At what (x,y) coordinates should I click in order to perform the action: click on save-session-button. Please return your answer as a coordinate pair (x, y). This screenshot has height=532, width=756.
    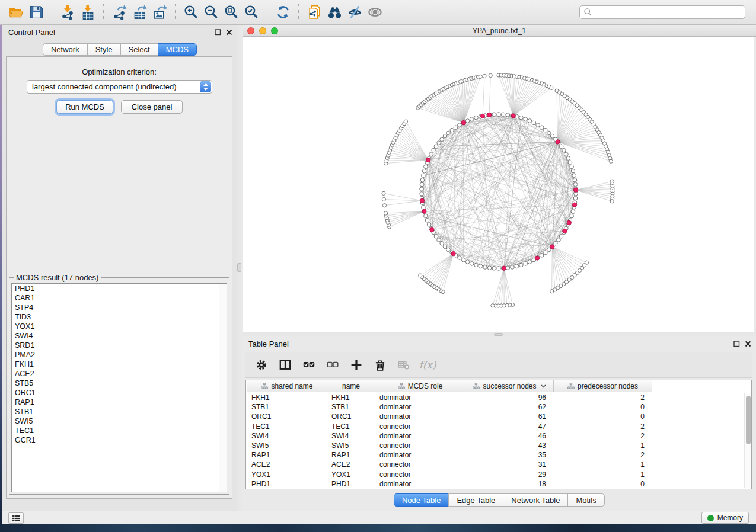
    Looking at the image, I should click on (36, 12).